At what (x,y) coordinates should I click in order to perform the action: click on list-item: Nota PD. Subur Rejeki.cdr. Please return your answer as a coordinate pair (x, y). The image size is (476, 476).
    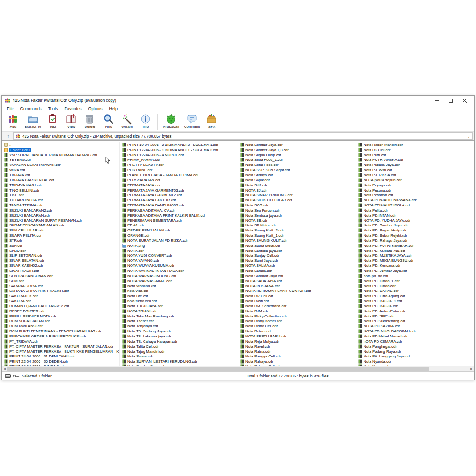
    Looking at the image, I should click on (416, 235).